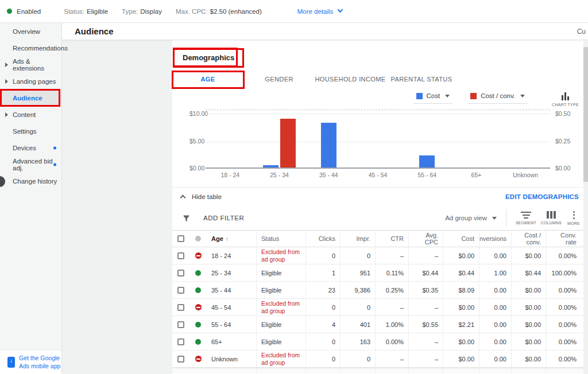 The width and height of the screenshot is (588, 374). Describe the element at coordinates (230, 174) in the screenshot. I see `x-axis-label: 18 - 24` at that location.